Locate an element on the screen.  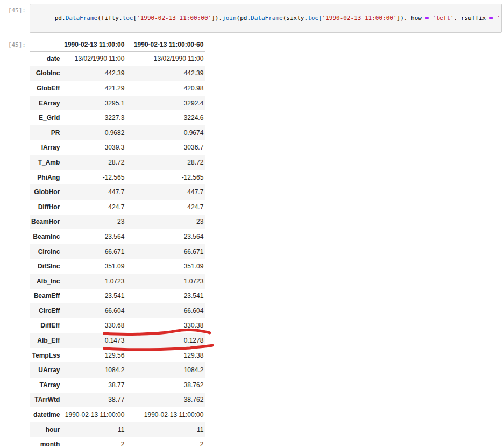
cell-value: 3224.6 is located at coordinates (166, 118).